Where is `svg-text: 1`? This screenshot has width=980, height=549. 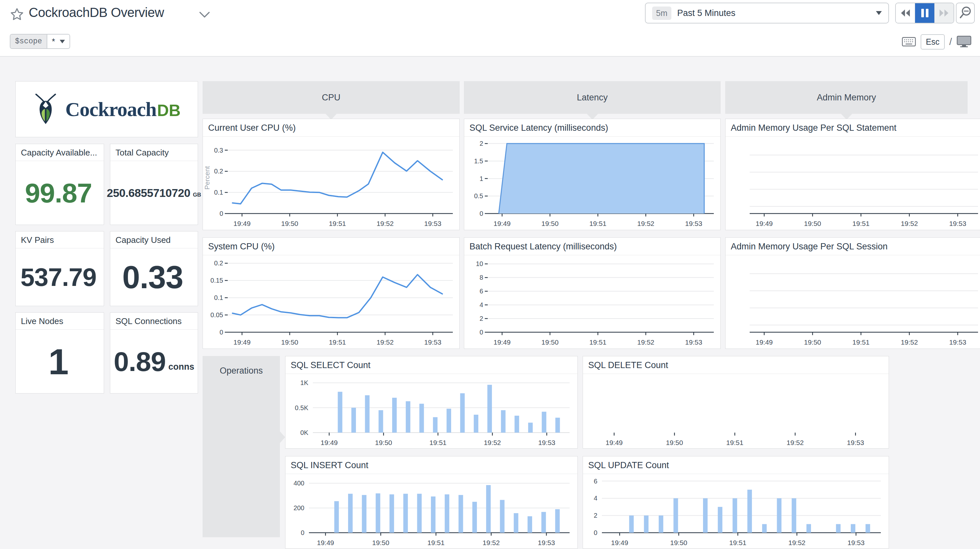
svg-text: 1 is located at coordinates (482, 179).